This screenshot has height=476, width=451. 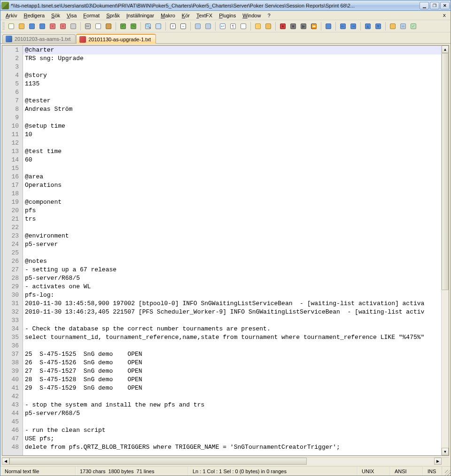 What do you see at coordinates (268, 26) in the screenshot?
I see `folder-button` at bounding box center [268, 26].